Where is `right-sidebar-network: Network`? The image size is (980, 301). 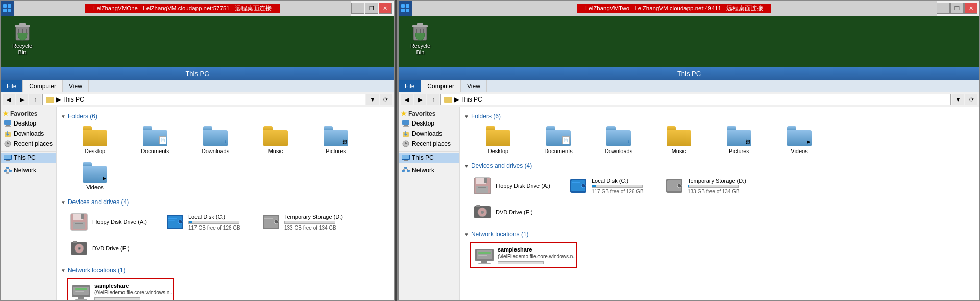 right-sidebar-network: Network is located at coordinates (429, 170).